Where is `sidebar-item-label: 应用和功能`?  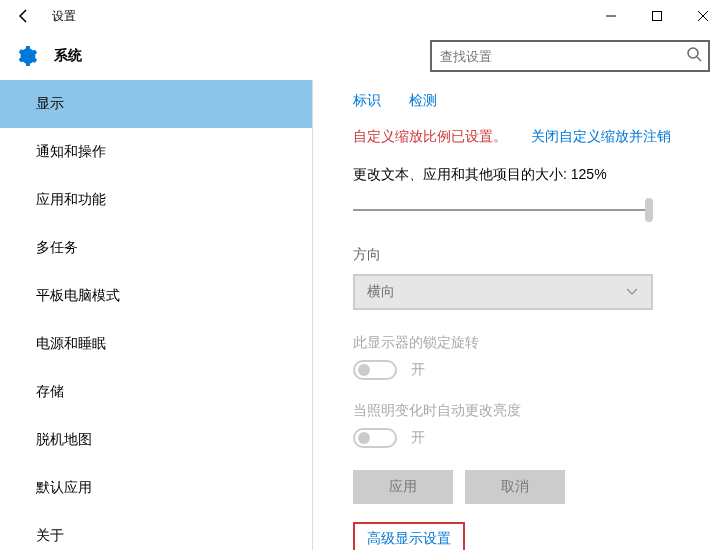 sidebar-item-label: 应用和功能 is located at coordinates (71, 200).